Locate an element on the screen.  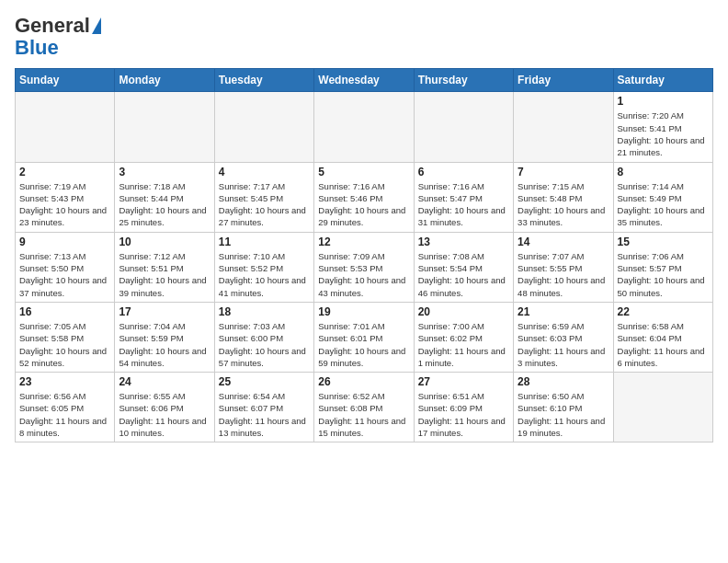
calendar-week-row: 1Sunrise: 7:20 AMSunset: 5:41 PMDaylight… is located at coordinates (364, 127).